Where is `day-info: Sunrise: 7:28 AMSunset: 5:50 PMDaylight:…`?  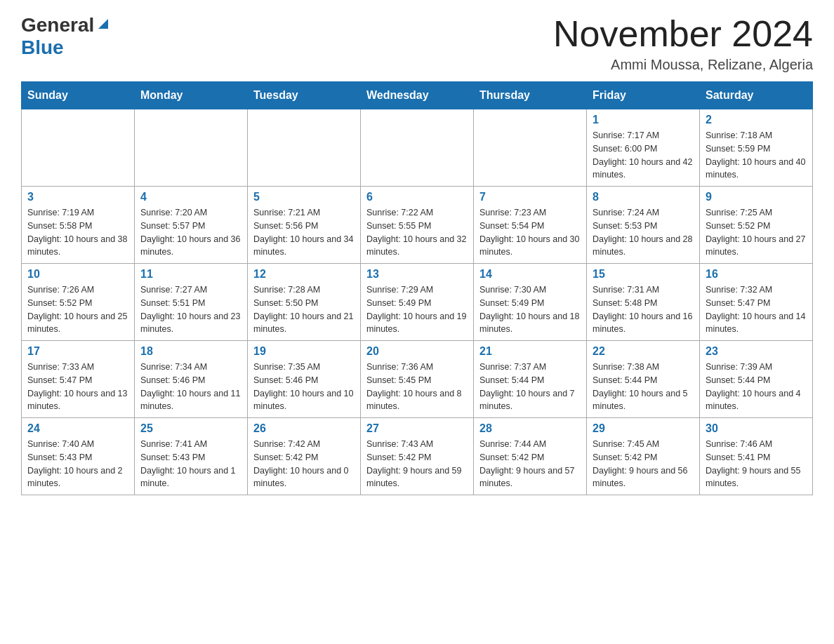 day-info: Sunrise: 7:28 AMSunset: 5:50 PMDaylight:… is located at coordinates (304, 310).